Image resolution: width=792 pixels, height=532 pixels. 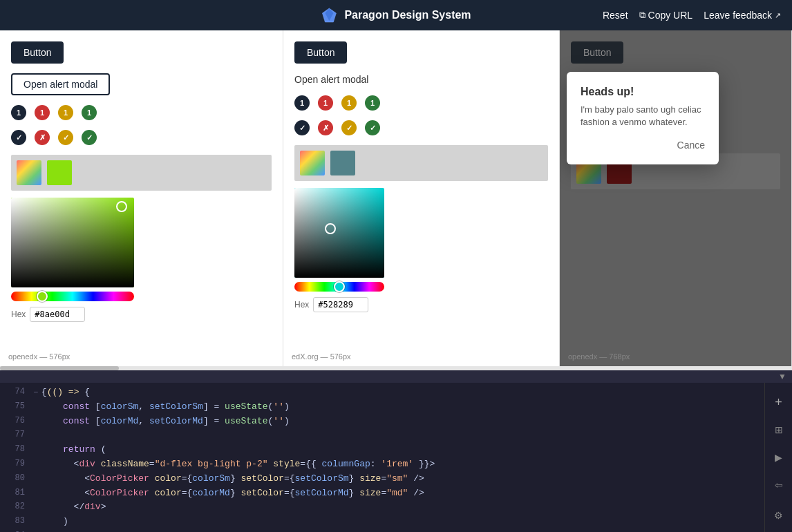 What do you see at coordinates (382, 479) in the screenshot?
I see `code-line-80: 80 – <ColorPicker color={colorSm} setCol…` at bounding box center [382, 479].